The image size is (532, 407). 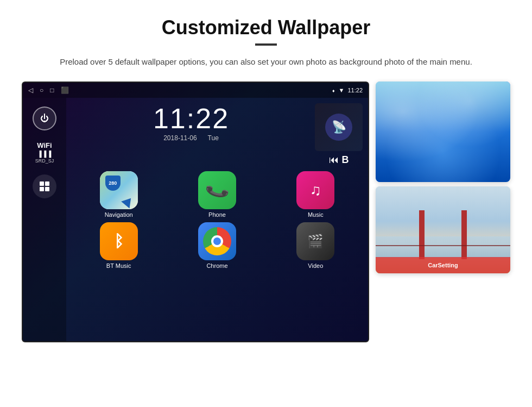 I want to click on navigation-label: Navigation, so click(x=119, y=215).